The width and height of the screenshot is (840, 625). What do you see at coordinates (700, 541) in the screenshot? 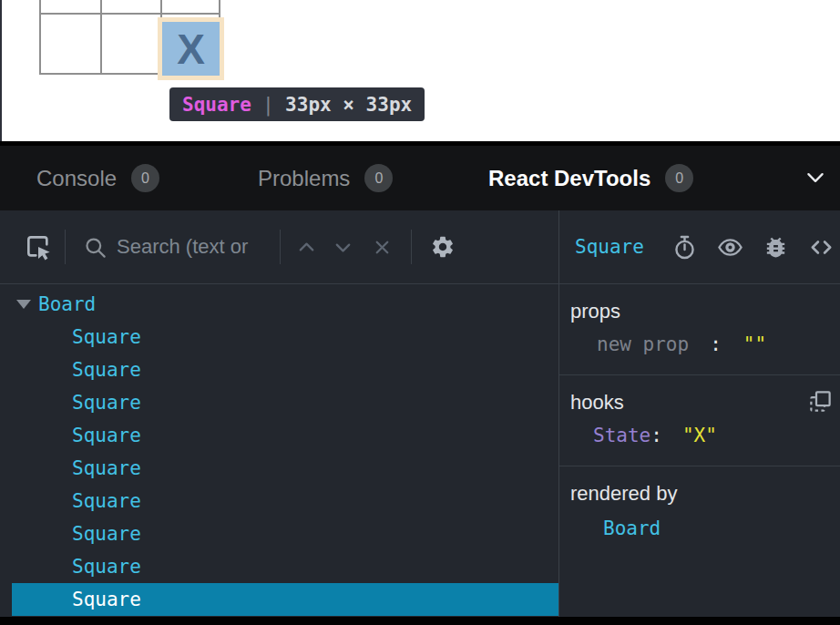
I see `rendered-by-section: rendered by Board` at bounding box center [700, 541].